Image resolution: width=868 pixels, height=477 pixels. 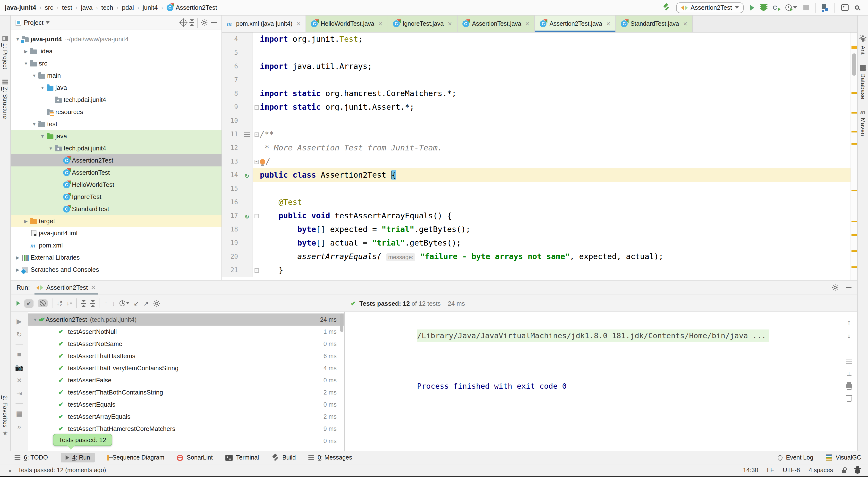 I want to click on code-text: public class Assertion2Test {, so click(x=559, y=175).